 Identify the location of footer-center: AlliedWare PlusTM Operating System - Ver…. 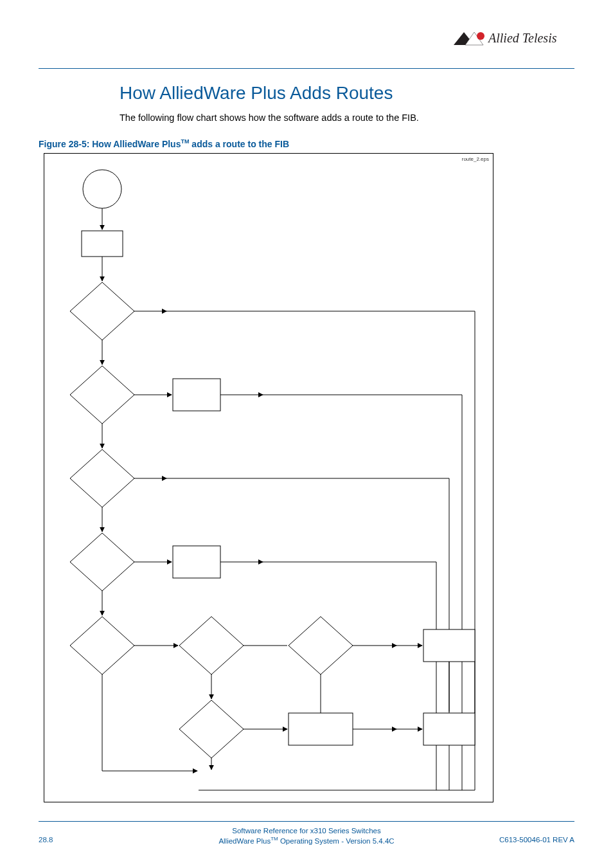
(306, 840).